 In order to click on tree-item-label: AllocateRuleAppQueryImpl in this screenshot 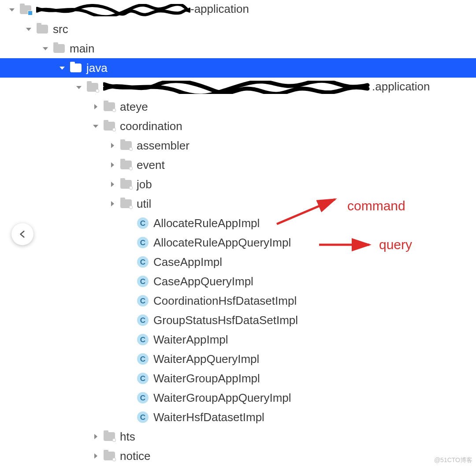, I will do `click(222, 243)`.